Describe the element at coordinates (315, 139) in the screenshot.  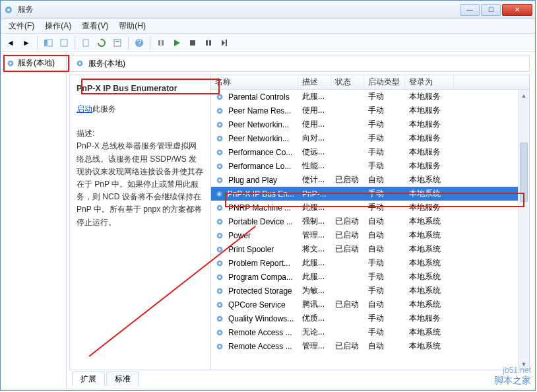
I see `cell-desc: 向对...` at that location.